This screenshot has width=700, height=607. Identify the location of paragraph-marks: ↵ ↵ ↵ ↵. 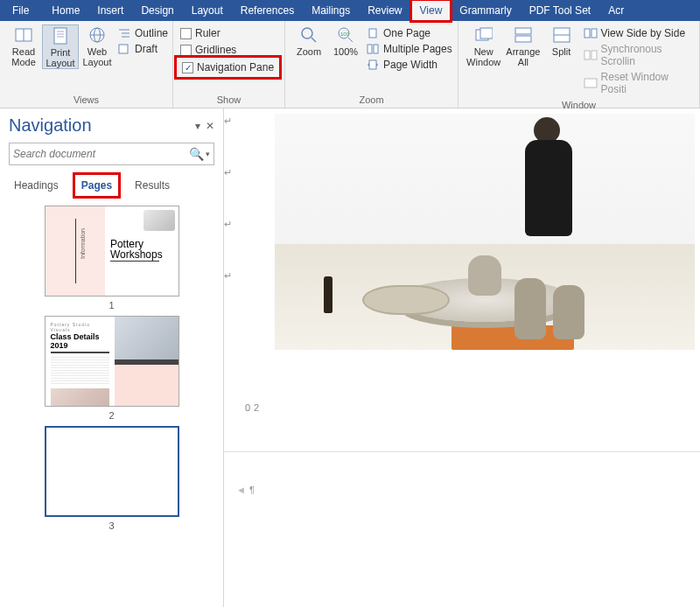
(228, 199).